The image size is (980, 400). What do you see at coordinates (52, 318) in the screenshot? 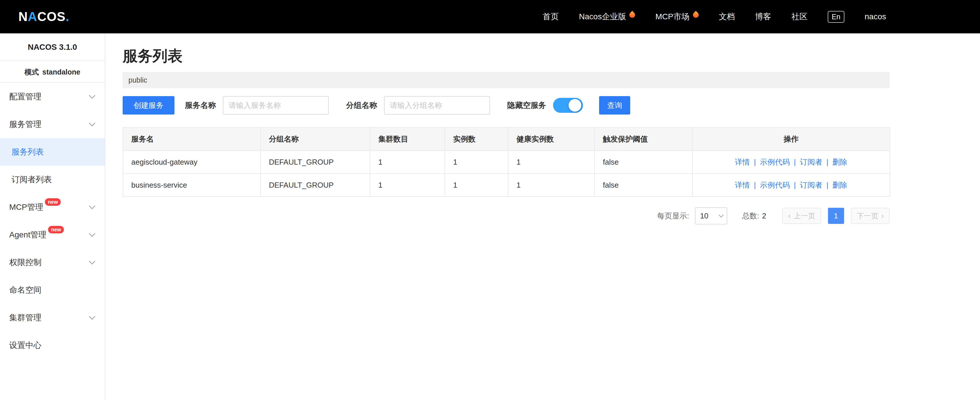
I see `sidebar-item-cluster-management: 集群管理` at bounding box center [52, 318].